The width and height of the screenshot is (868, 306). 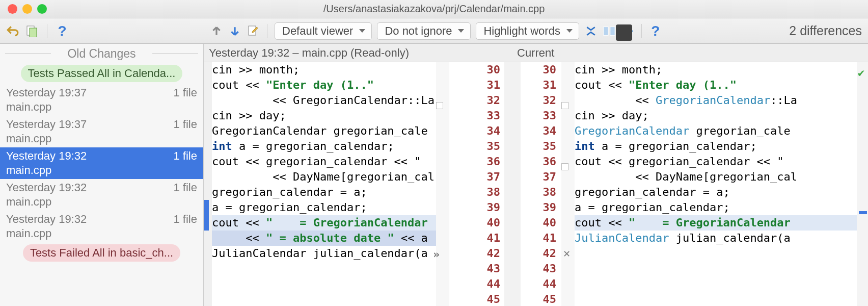 What do you see at coordinates (443, 184) in the screenshot?
I see `left-fold-column: »` at bounding box center [443, 184].